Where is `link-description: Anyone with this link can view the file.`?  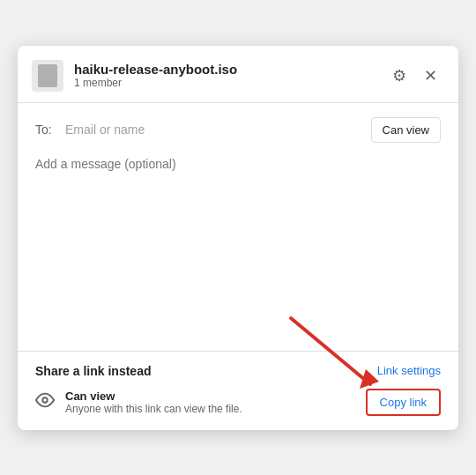 link-description: Anyone with this link can view the file. is located at coordinates (210, 409).